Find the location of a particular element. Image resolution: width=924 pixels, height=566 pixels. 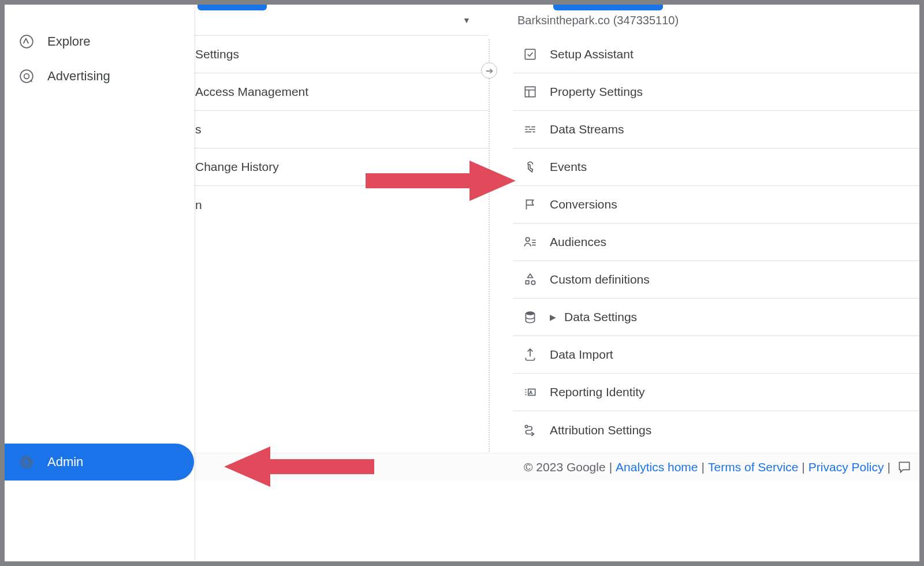

property-header-label: Barksinthepark.co (347335110) is located at coordinates (598, 21).